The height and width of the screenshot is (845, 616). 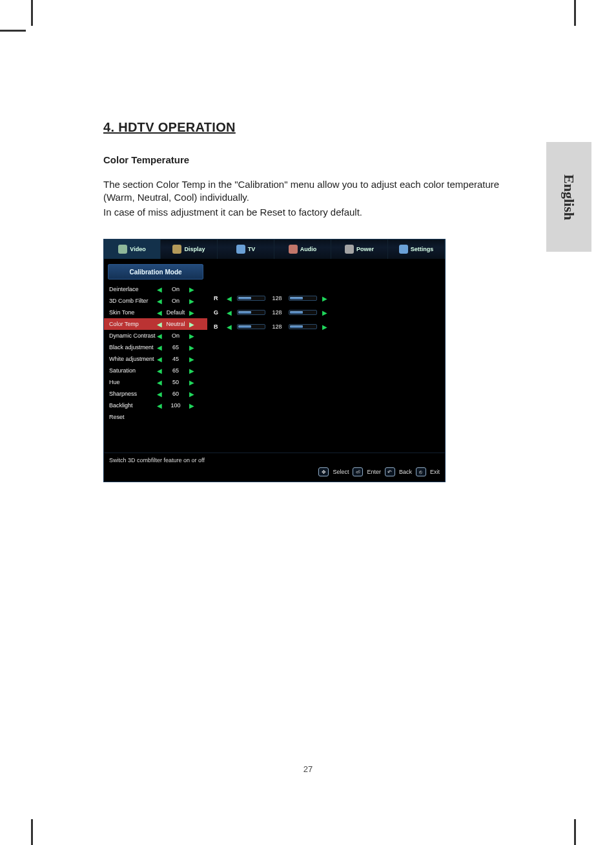 What do you see at coordinates (358, 472) in the screenshot?
I see `enter-key-icon: ⏎` at bounding box center [358, 472].